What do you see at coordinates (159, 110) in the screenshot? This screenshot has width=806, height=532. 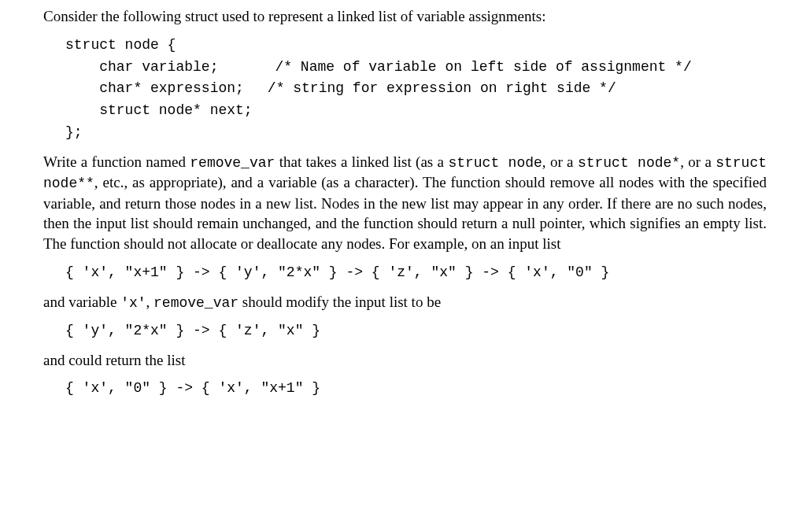 I see `code-line: struct node* next;` at bounding box center [159, 110].